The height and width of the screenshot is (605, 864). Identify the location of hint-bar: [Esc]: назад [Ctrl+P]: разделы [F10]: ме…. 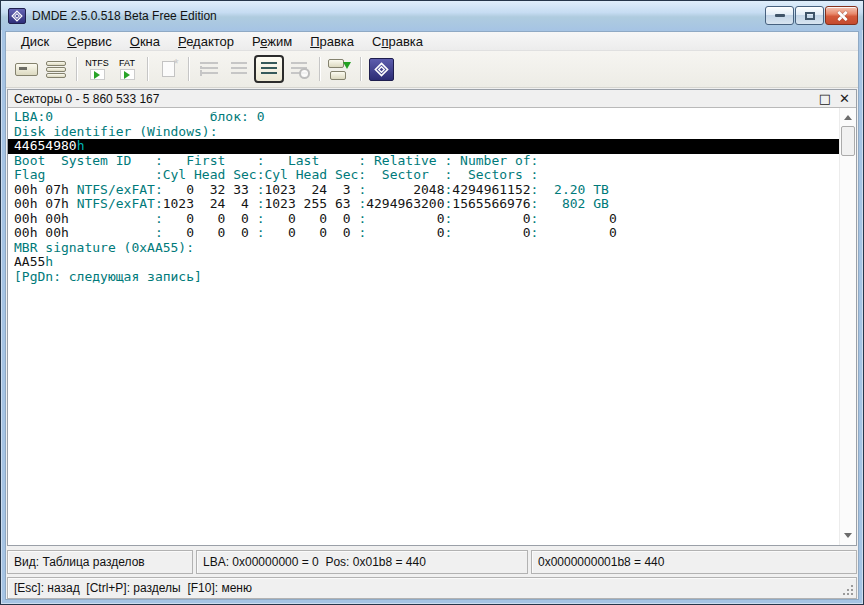
(432, 586).